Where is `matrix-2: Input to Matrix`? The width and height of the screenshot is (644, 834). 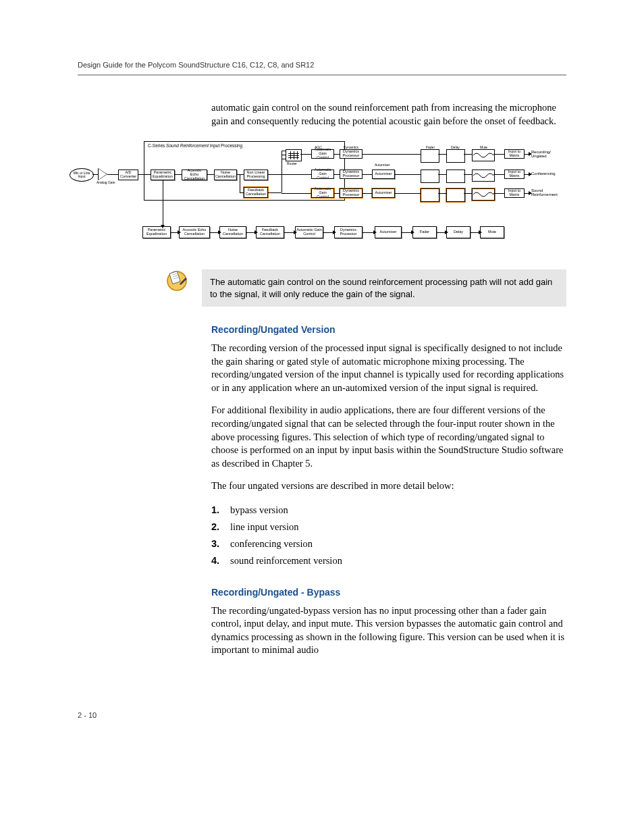
matrix-2: Input to Matrix is located at coordinates (514, 174).